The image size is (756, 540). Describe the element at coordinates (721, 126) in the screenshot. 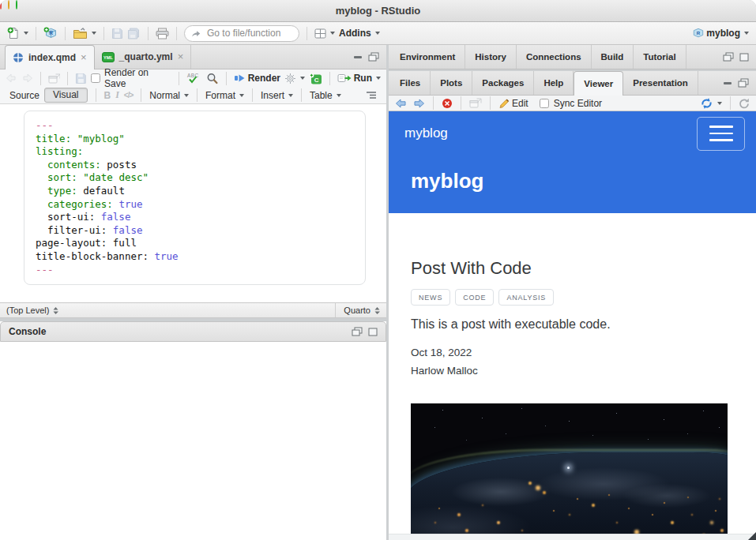

I see `hamburger-icon` at that location.